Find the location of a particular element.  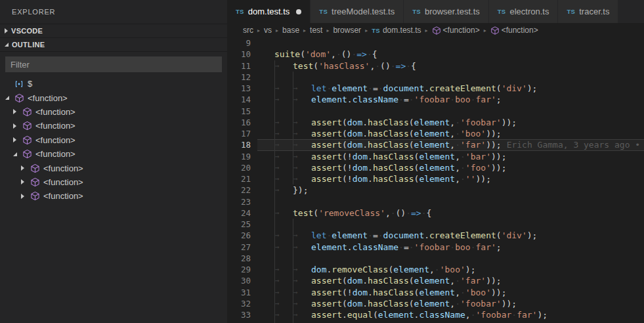

code-line: 9 is located at coordinates (436, 43).